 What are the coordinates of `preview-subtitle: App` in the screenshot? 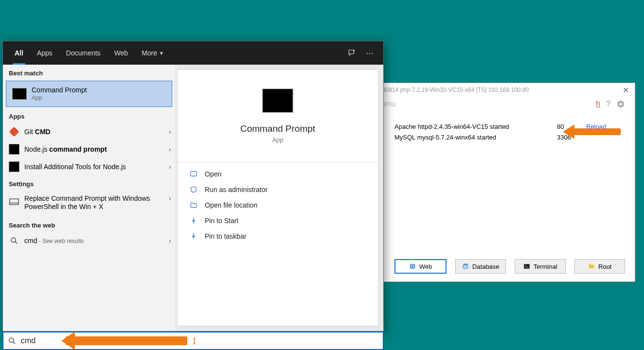 It's located at (277, 140).